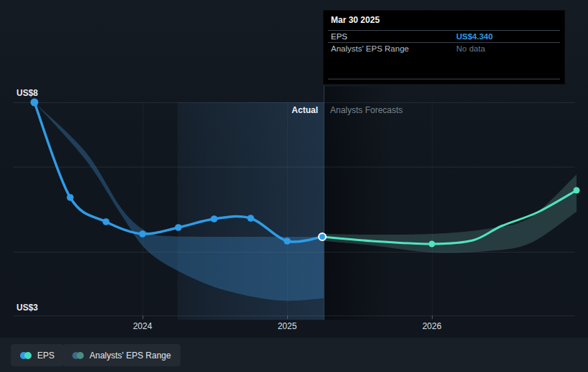 The height and width of the screenshot is (372, 588). I want to click on tooltip-date: Mar 30 2025, so click(355, 20).